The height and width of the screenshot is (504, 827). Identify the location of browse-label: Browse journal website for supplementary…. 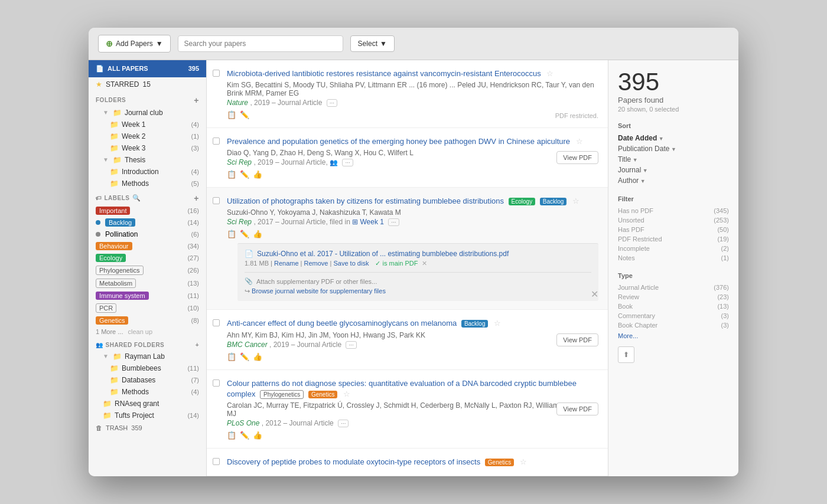
(319, 291).